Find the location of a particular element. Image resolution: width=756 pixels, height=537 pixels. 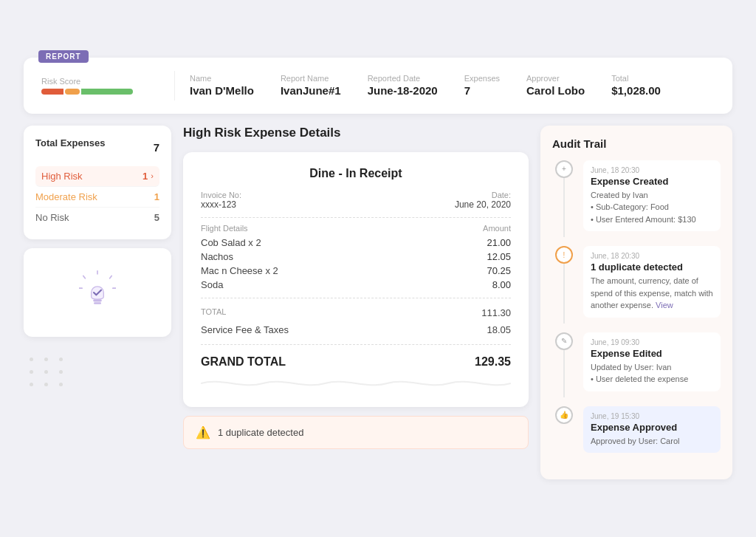

audit-timeline-col: ✎ is located at coordinates (564, 365).